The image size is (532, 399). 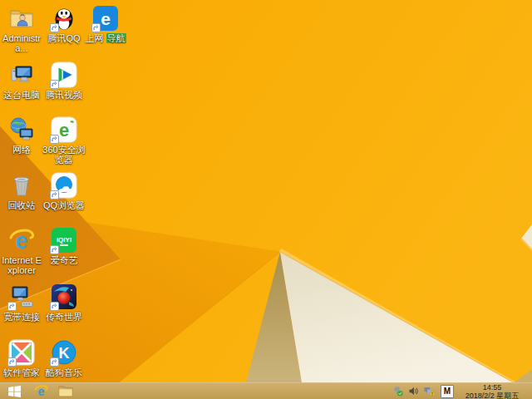 What do you see at coordinates (492, 387) in the screenshot?
I see `clock-time: 14:55` at bounding box center [492, 387].